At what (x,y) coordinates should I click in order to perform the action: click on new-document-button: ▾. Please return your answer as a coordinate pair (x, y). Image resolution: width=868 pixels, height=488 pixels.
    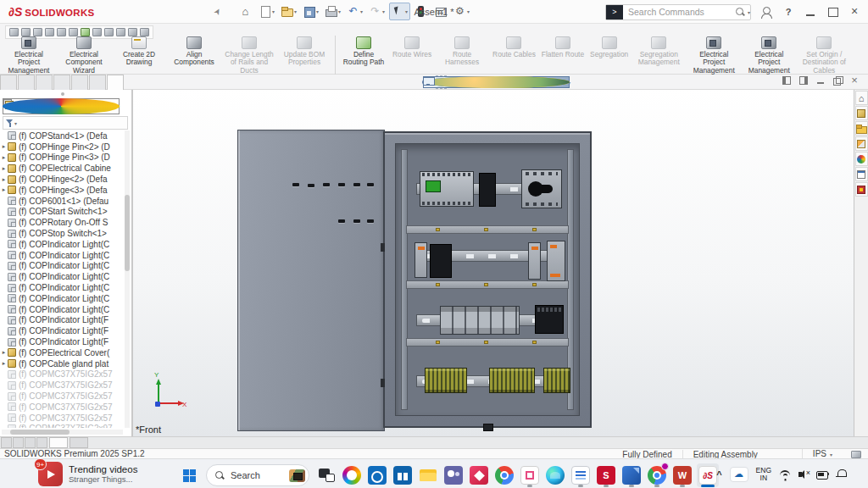
    Looking at the image, I should click on (266, 12).